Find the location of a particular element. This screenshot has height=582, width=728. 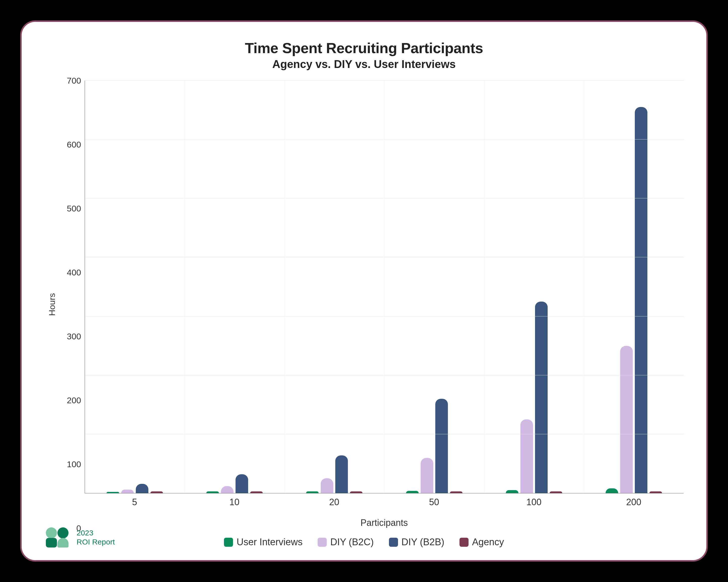

legend-item: DIY (B2B) is located at coordinates (417, 542).